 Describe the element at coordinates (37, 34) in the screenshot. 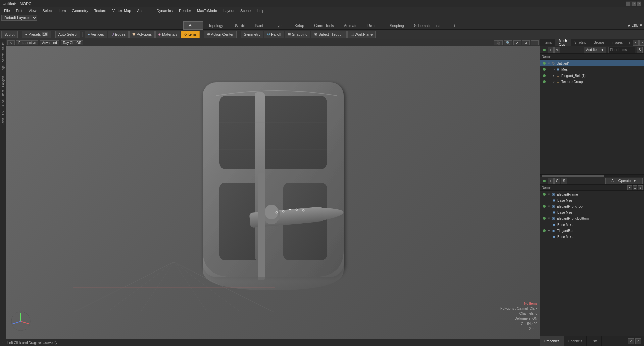

I see `presets-button: ● Presets 16` at that location.